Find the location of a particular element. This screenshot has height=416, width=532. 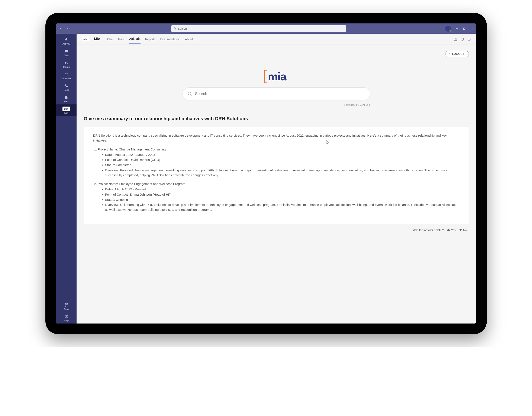

tab-reports: Reports is located at coordinates (151, 39).